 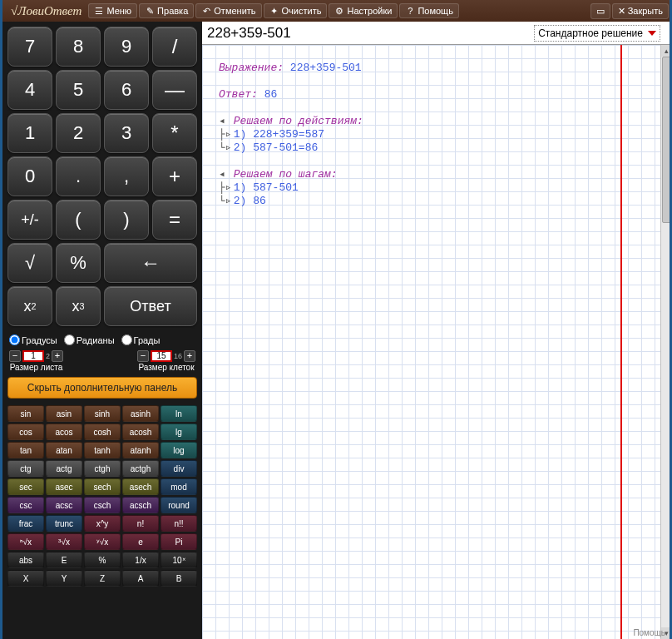 I want to click on solution-type-dropdown: Стандартное решение, so click(x=597, y=33).